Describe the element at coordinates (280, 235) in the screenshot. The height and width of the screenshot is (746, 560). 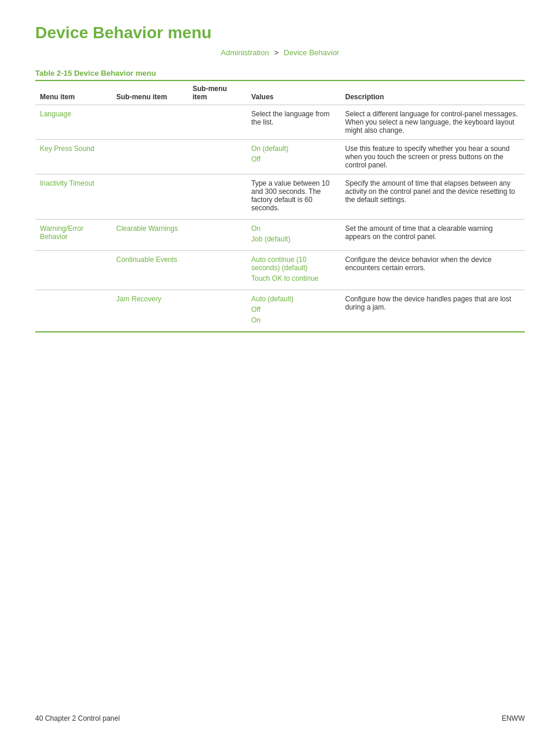
I see `table-row: Warning/Error BehaviorClearable Warnings…` at that location.